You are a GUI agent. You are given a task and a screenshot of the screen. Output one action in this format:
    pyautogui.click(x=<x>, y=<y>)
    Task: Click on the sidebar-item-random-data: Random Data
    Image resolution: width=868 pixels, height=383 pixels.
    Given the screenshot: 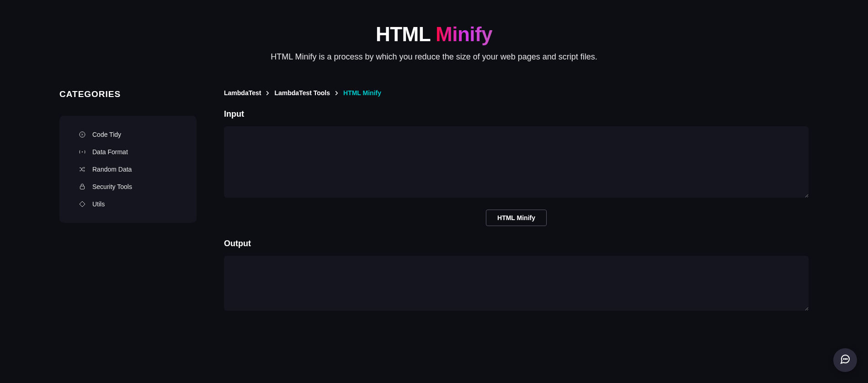 What is the action you would take?
    pyautogui.click(x=128, y=169)
    